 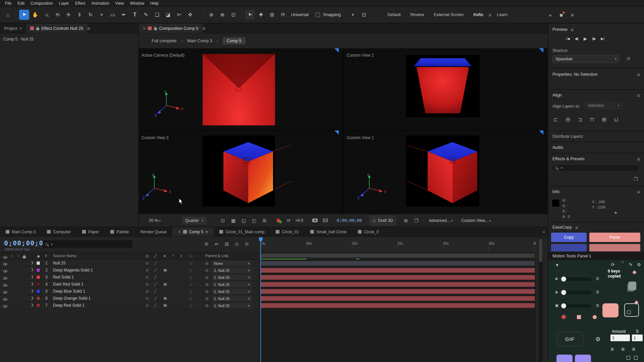 I want to click on preview-panel-header: Preview≡, so click(x=596, y=29).